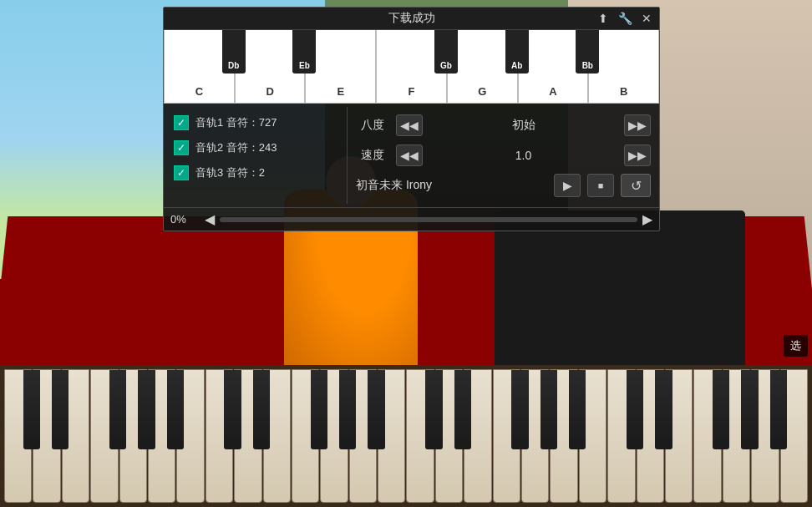 This screenshot has height=507, width=812. Describe the element at coordinates (210, 219) in the screenshot. I see `progress-prev-btn: ◀` at that location.